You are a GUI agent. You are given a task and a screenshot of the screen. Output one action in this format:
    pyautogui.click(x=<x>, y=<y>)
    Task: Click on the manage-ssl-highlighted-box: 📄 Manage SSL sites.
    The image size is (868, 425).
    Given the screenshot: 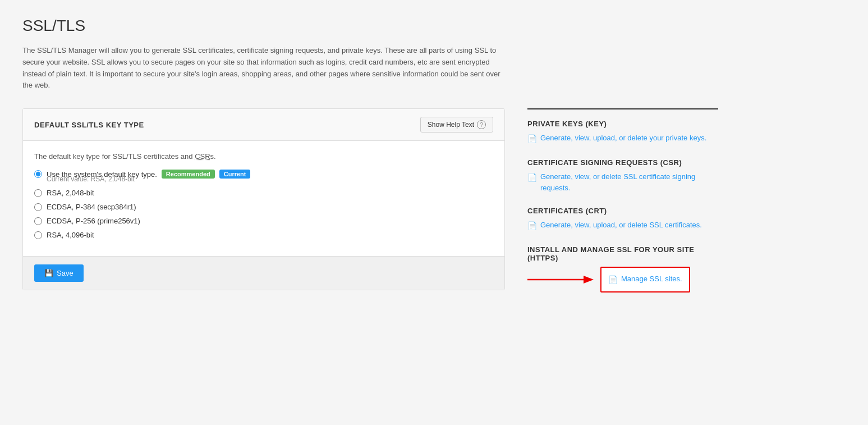 What is the action you would take?
    pyautogui.click(x=645, y=280)
    